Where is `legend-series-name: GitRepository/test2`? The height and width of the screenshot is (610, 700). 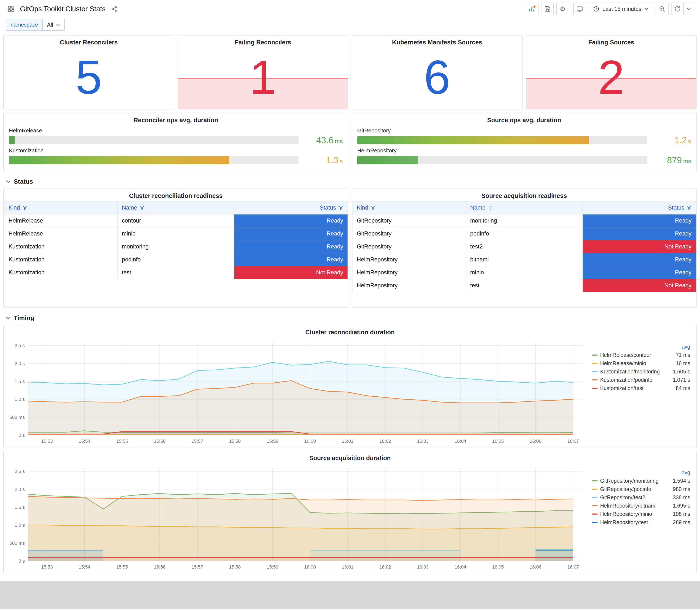 legend-series-name: GitRepository/test2 is located at coordinates (619, 497).